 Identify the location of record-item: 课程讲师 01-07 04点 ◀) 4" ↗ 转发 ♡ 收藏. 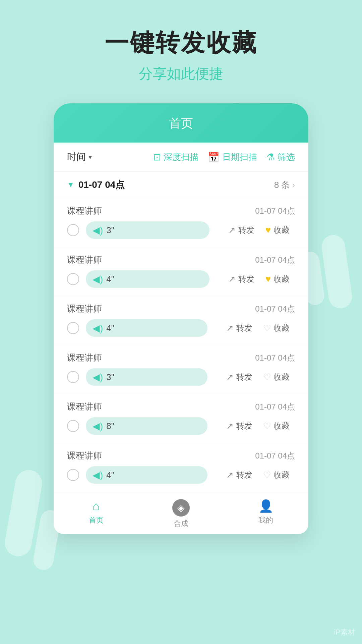
(181, 321).